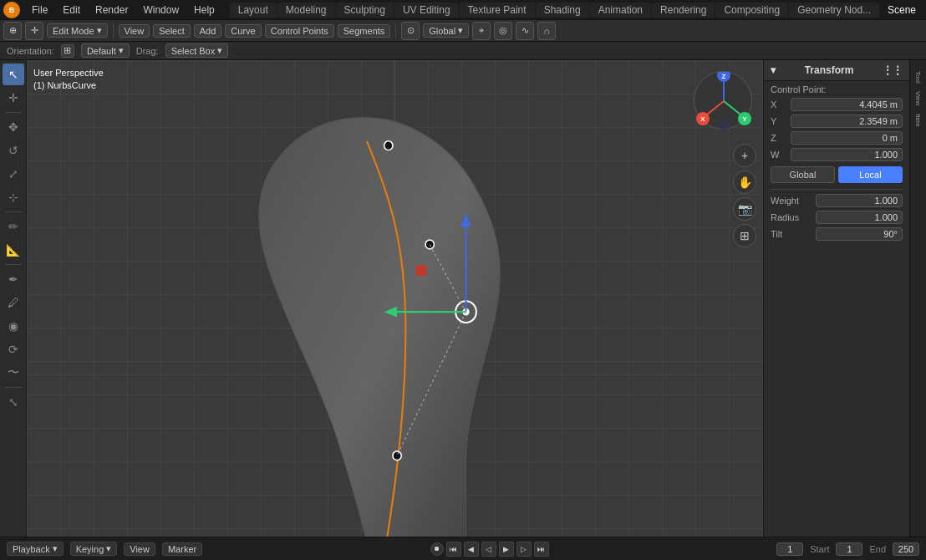 The height and width of the screenshot is (560, 926). I want to click on view-menu: View, so click(135, 31).